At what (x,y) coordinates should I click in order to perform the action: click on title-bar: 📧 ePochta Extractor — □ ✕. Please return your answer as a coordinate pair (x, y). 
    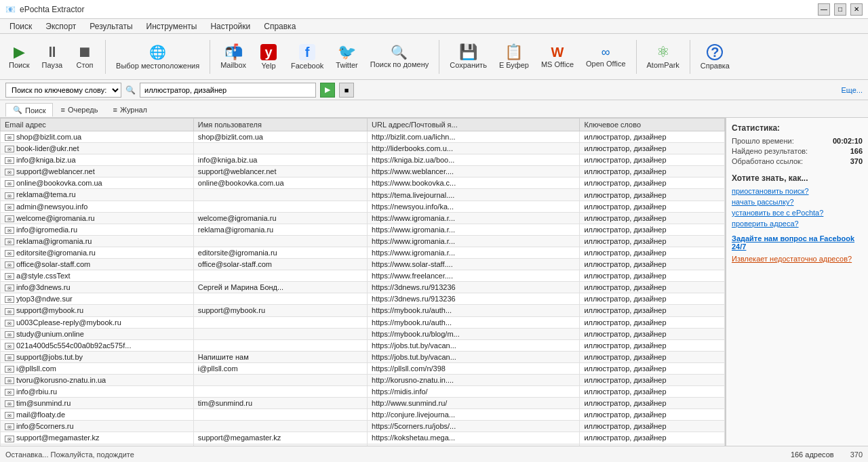
    Looking at the image, I should click on (434, 9).